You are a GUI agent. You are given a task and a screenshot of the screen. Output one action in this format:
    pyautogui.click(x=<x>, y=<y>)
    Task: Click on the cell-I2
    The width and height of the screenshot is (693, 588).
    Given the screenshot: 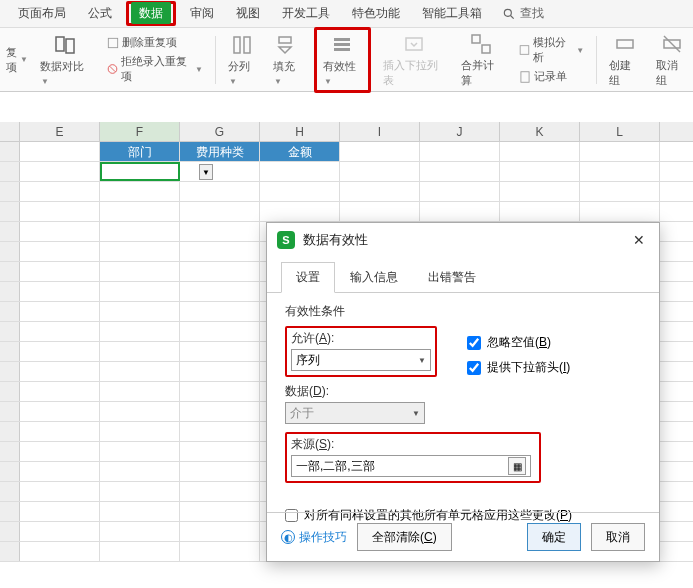 What is the action you would take?
    pyautogui.click(x=380, y=172)
    